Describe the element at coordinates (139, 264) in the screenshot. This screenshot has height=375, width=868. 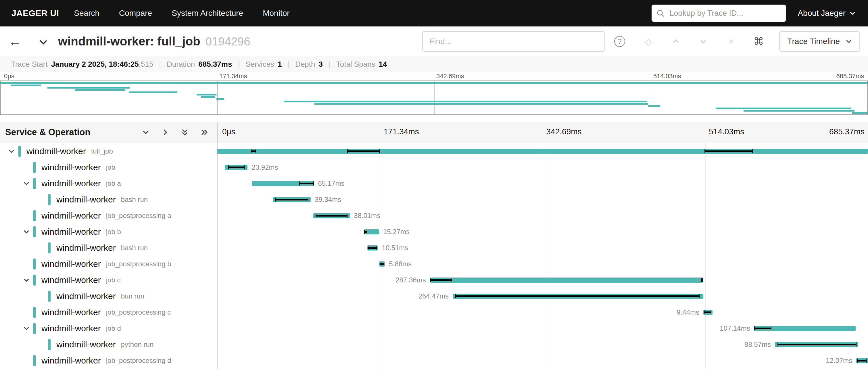
I see `span-operation-name: job_postprocessing b` at that location.